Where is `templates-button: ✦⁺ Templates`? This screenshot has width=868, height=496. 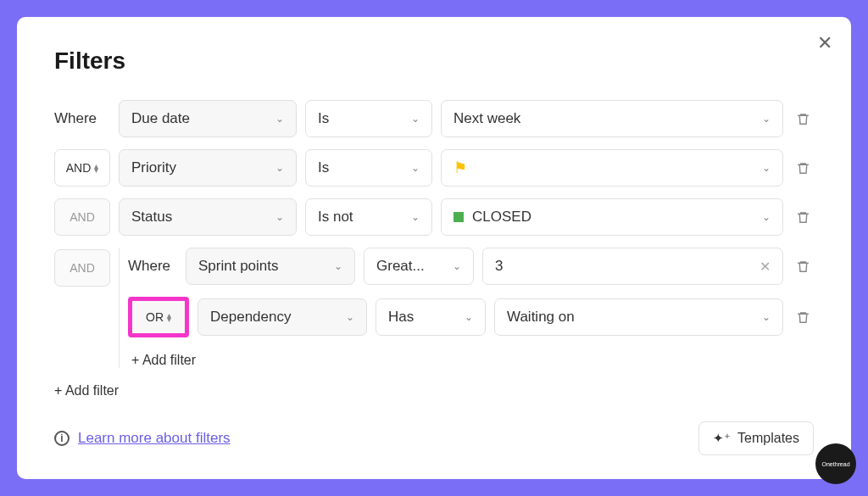
templates-button: ✦⁺ Templates is located at coordinates (756, 438).